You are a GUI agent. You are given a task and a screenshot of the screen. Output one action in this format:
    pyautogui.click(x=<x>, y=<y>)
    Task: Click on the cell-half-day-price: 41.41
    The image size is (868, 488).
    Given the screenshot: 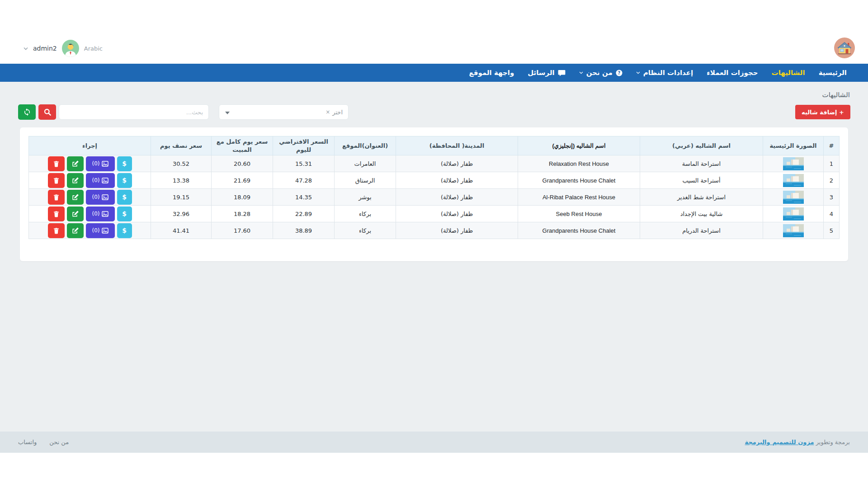 What is the action you would take?
    pyautogui.click(x=181, y=230)
    